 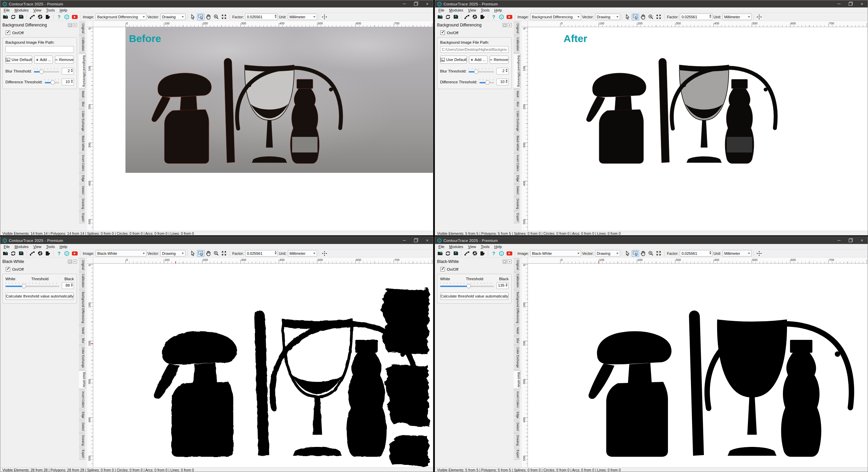 What do you see at coordinates (487, 82) in the screenshot?
I see `difference-threshold-slider` at bounding box center [487, 82].